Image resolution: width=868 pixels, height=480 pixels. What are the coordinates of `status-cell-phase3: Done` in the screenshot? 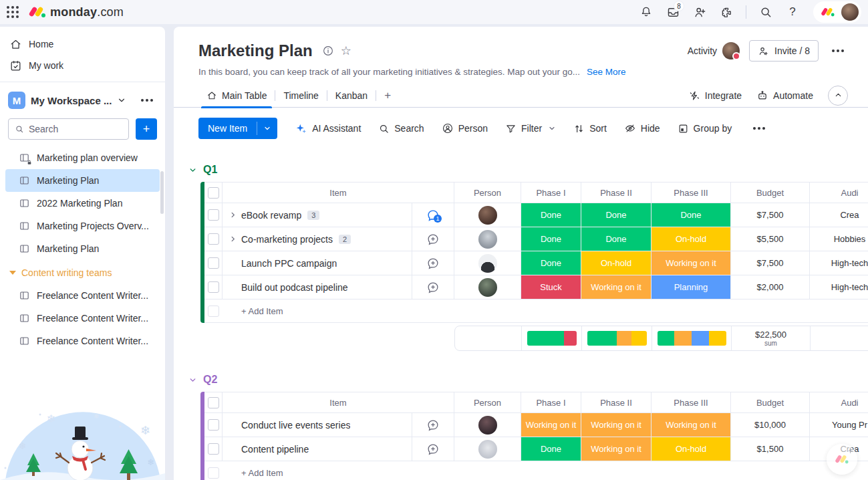 It's located at (691, 215).